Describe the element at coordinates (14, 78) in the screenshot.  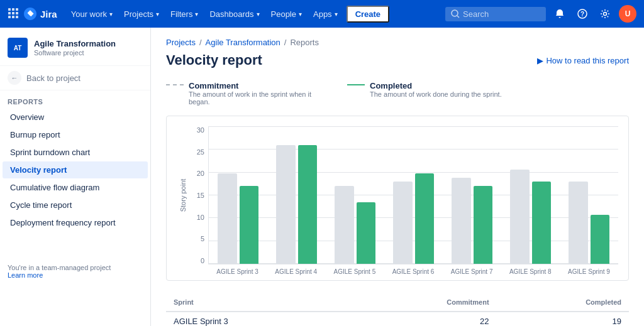
I see `back-icon: ←` at that location.